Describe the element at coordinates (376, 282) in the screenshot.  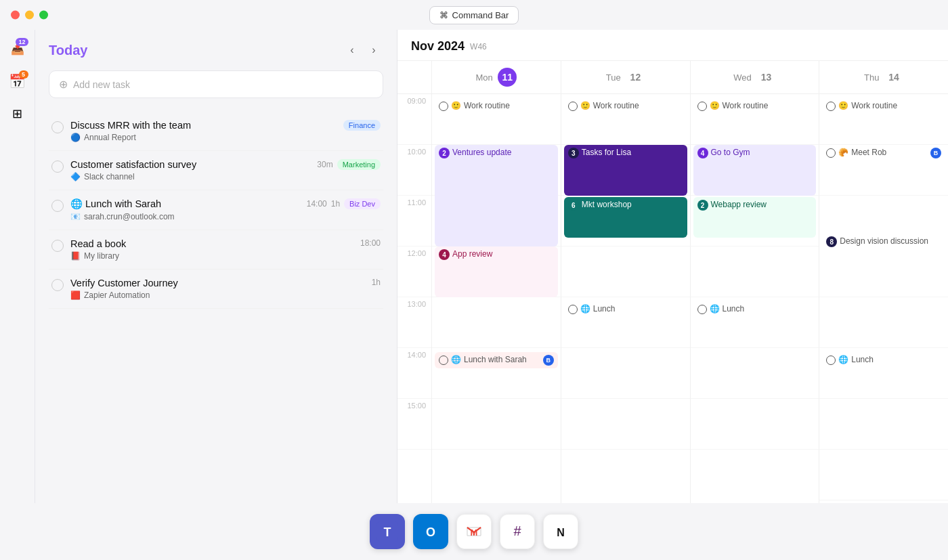
I see `task-duration: 1h` at that location.